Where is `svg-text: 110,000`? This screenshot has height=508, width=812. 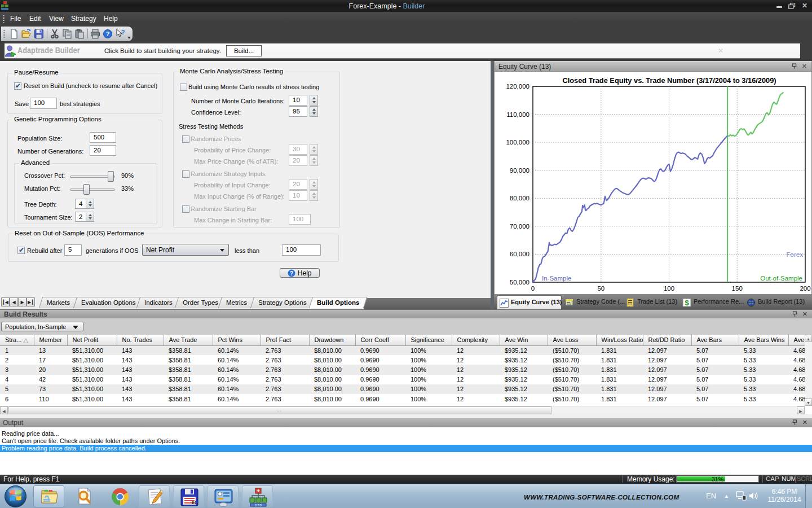 svg-text: 110,000 is located at coordinates (518, 115).